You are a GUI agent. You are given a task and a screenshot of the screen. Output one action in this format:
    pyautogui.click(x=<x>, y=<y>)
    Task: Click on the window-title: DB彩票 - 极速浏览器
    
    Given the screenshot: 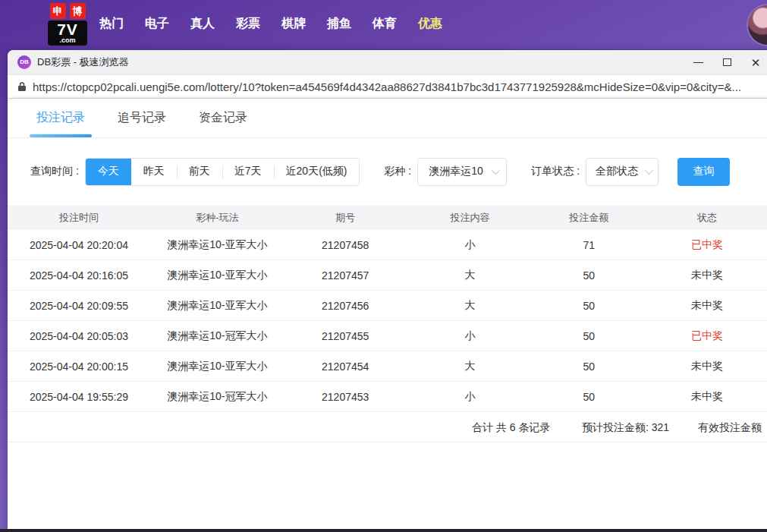 What is the action you would take?
    pyautogui.click(x=83, y=62)
    